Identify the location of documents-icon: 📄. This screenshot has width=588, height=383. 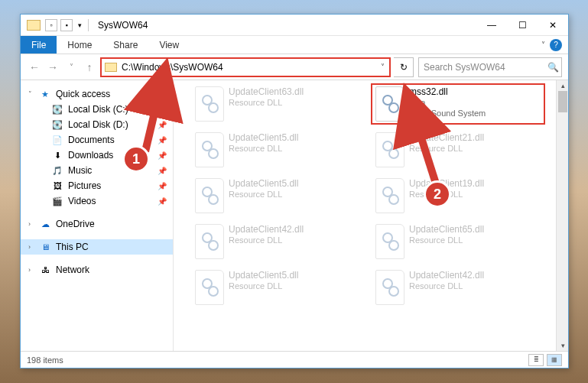
(57, 140).